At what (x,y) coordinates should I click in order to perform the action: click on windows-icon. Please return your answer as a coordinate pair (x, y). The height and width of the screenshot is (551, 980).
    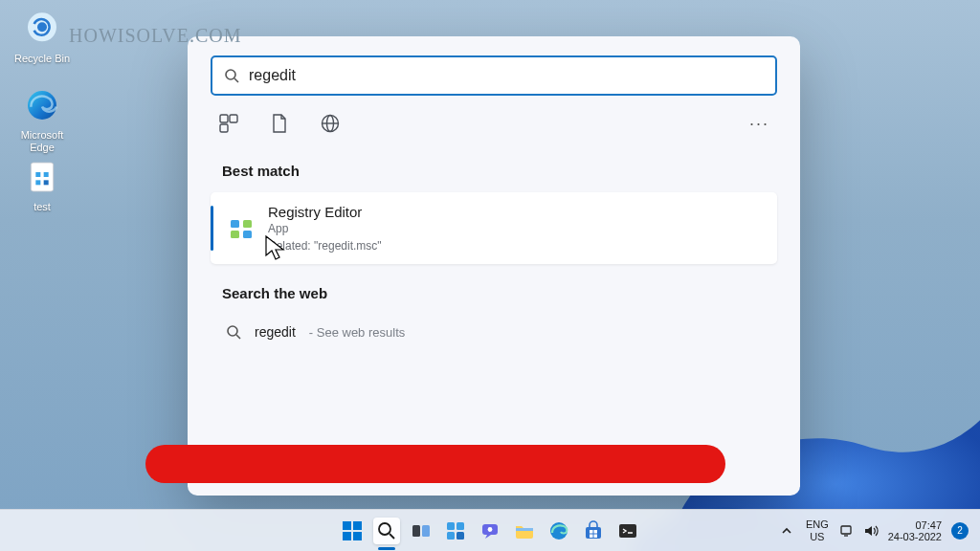
    Looking at the image, I should click on (352, 531).